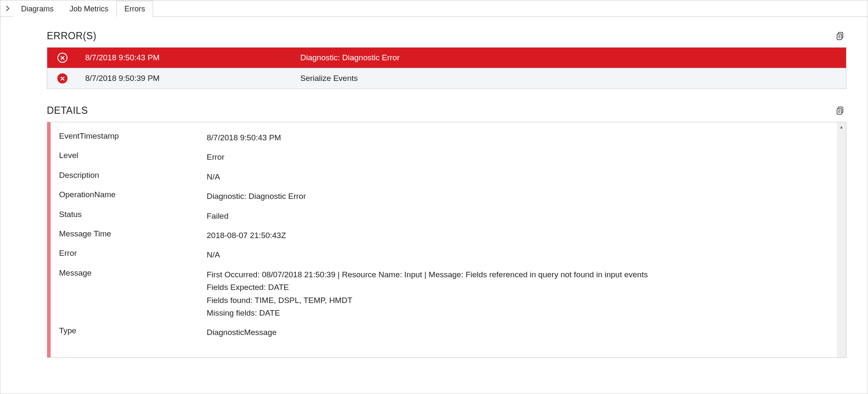 Image resolution: width=868 pixels, height=394 pixels. What do you see at coordinates (89, 9) in the screenshot?
I see `tab-job-metrics: Job Metrics` at bounding box center [89, 9].